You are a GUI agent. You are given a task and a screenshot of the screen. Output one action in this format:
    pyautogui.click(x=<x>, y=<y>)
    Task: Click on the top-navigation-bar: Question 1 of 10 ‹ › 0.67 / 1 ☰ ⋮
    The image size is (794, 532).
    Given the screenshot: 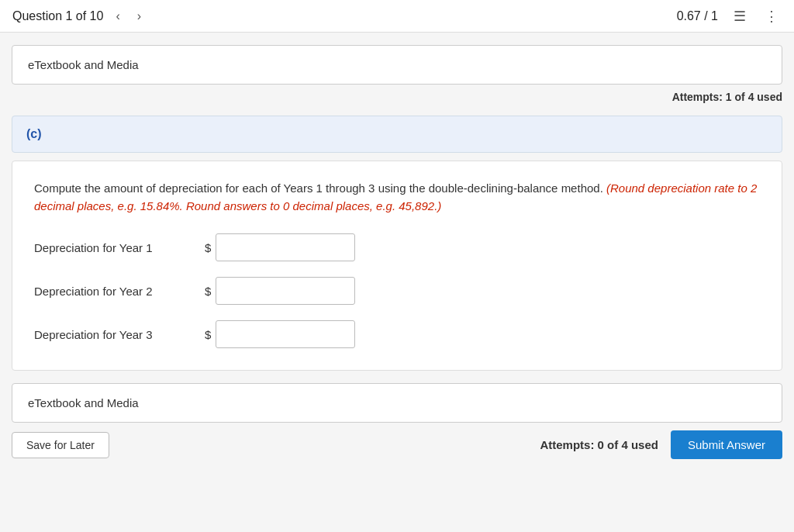 What is the action you would take?
    pyautogui.click(x=397, y=16)
    